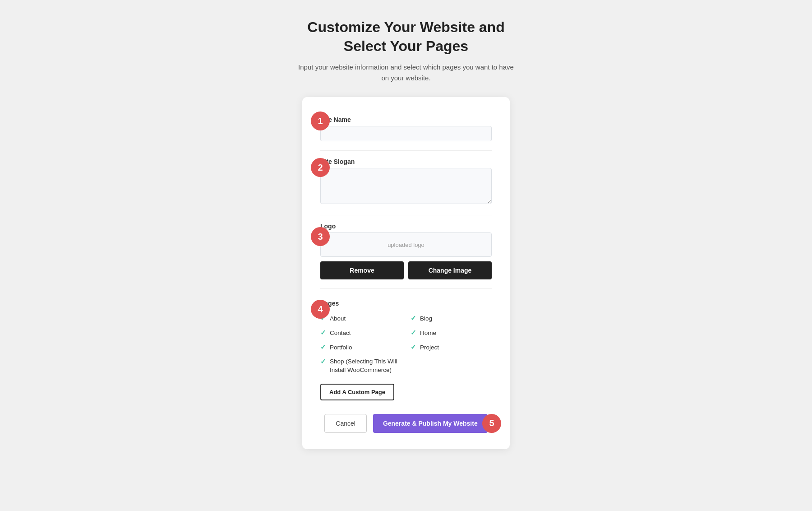 The height and width of the screenshot is (511, 812). I want to click on page-about-label: About, so click(337, 319).